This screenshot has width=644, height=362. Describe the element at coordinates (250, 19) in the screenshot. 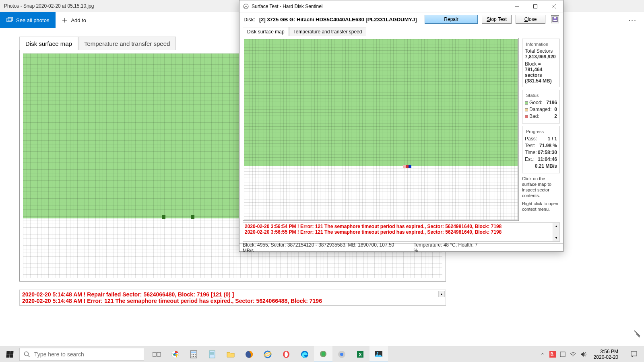

I see `disk-label: Disk:` at that location.